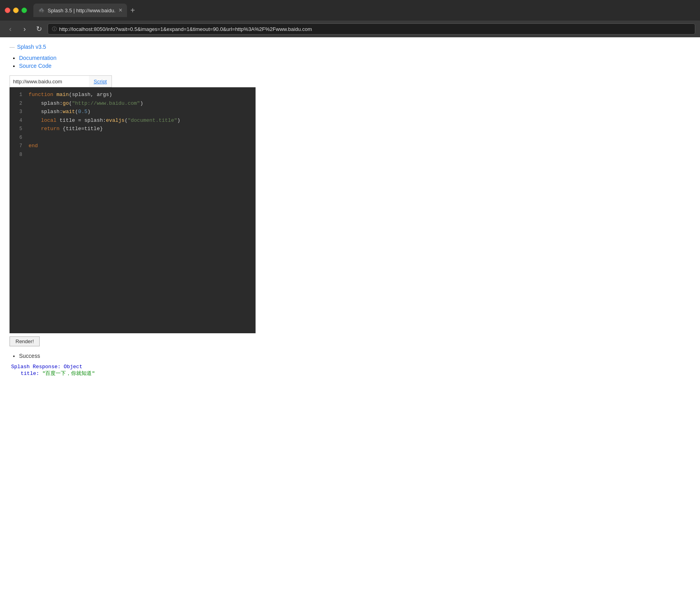 This screenshot has height=607, width=700. What do you see at coordinates (350, 356) in the screenshot?
I see `results-list: Success` at bounding box center [350, 356].